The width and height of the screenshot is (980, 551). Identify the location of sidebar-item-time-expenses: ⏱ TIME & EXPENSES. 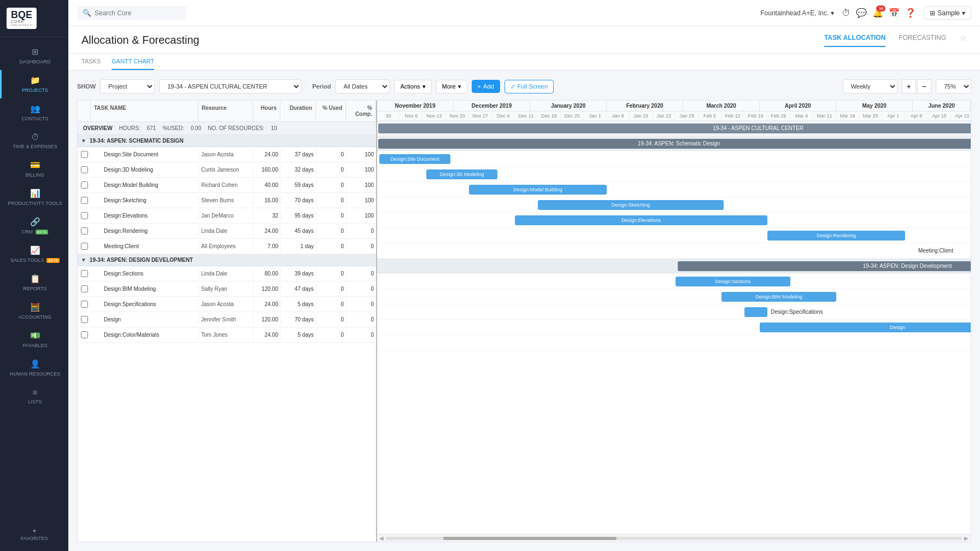
(34, 141).